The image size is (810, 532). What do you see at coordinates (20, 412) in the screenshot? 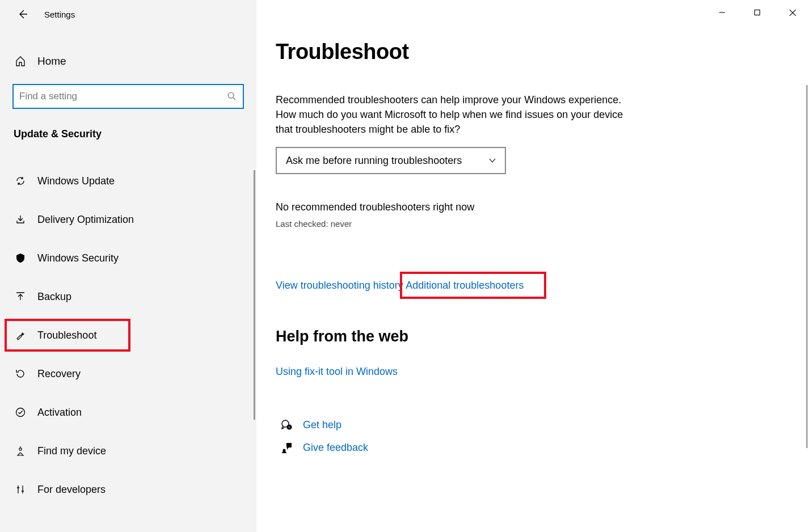
I see `check-circle-icon` at bounding box center [20, 412].